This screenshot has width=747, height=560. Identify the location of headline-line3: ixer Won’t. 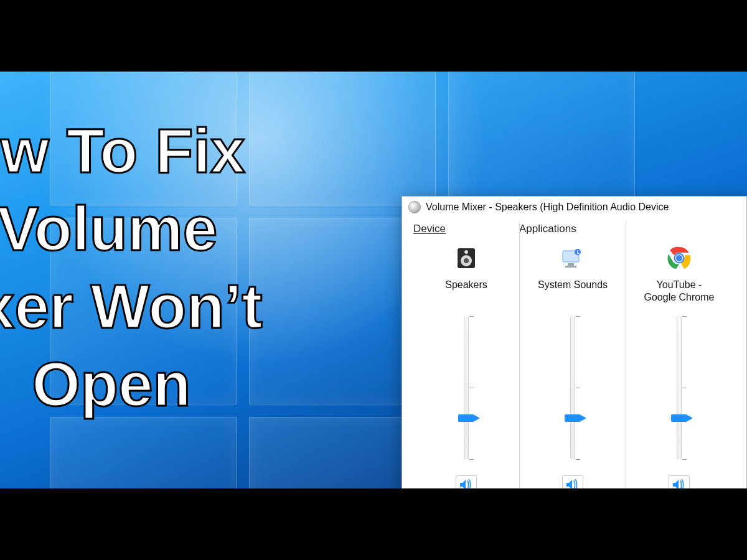
(131, 306).